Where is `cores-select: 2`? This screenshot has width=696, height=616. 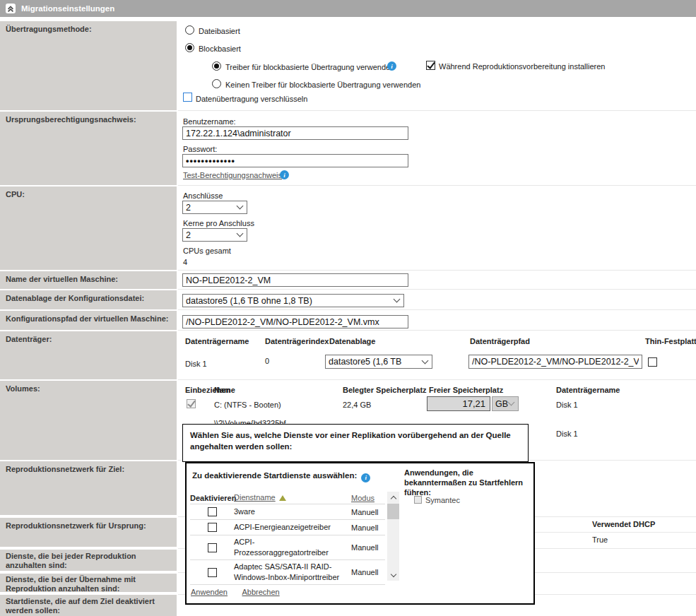 cores-select: 2 is located at coordinates (215, 235).